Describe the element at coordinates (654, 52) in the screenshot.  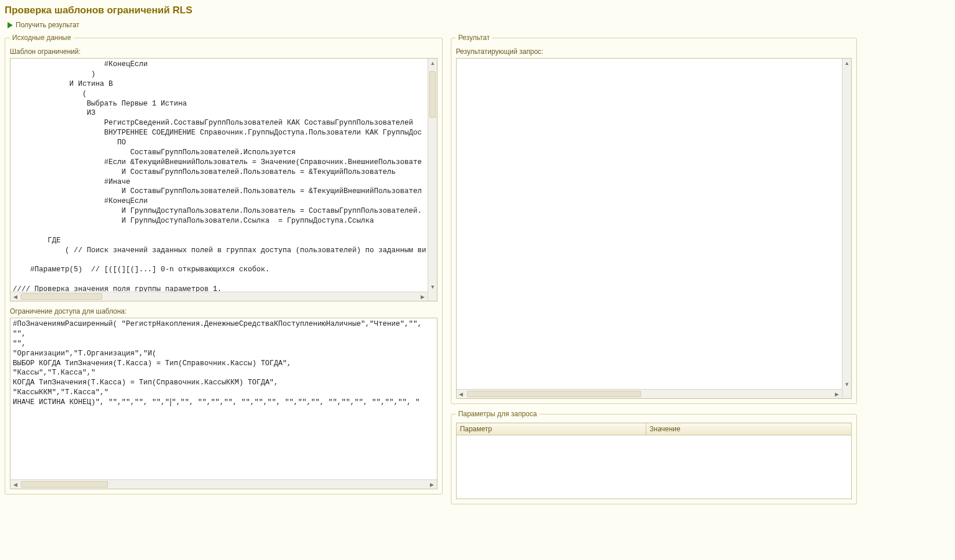
I see `result-label: Результатирующий запрос:` at that location.